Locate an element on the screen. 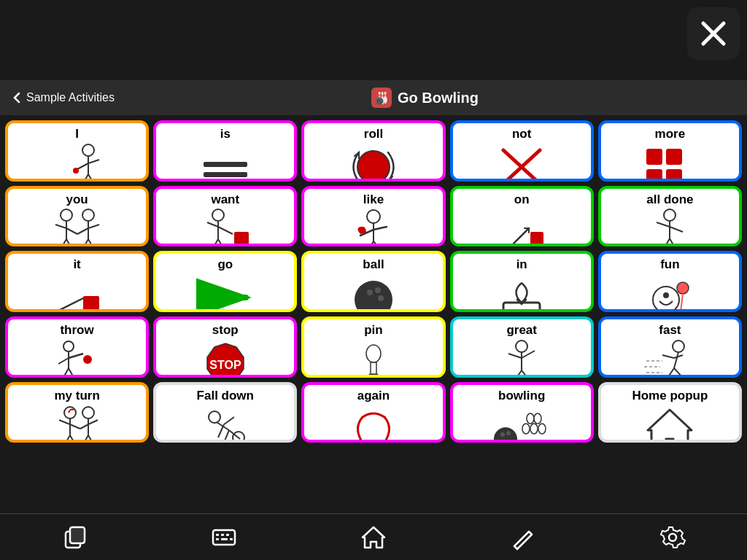  close-button is located at coordinates (713, 34).